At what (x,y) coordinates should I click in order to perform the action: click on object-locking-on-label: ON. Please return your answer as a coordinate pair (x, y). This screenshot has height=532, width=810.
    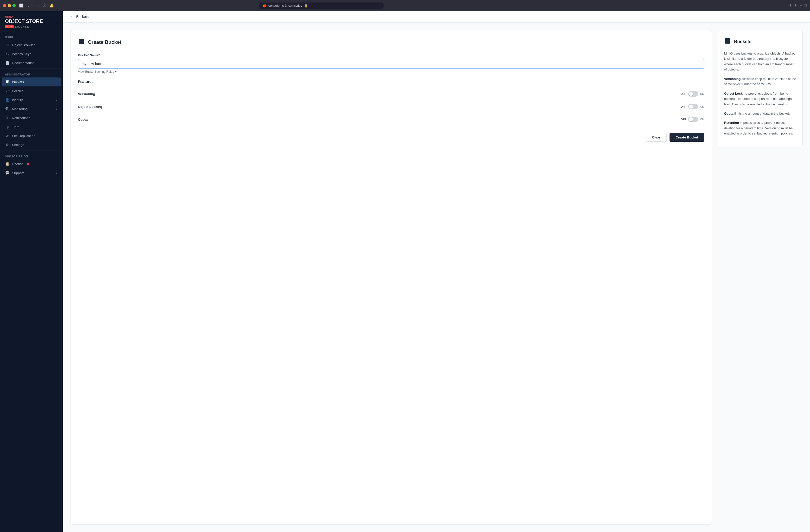
    Looking at the image, I should click on (702, 107).